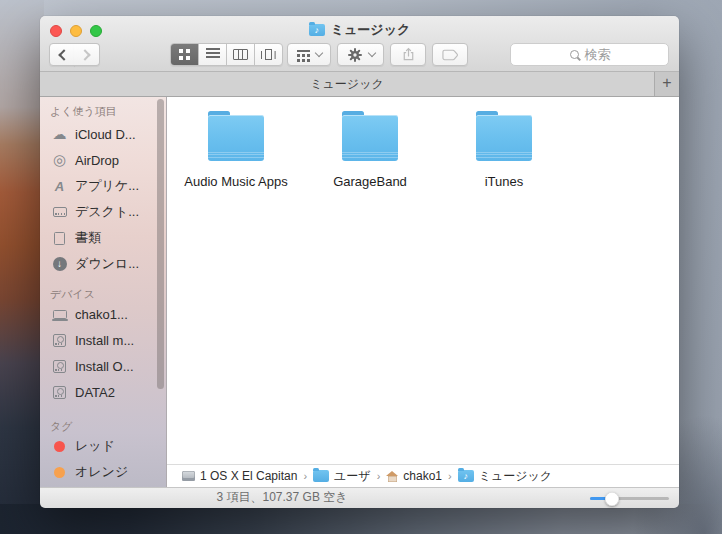 This screenshot has width=722, height=534. I want to click on icon-size-slider, so click(630, 498).